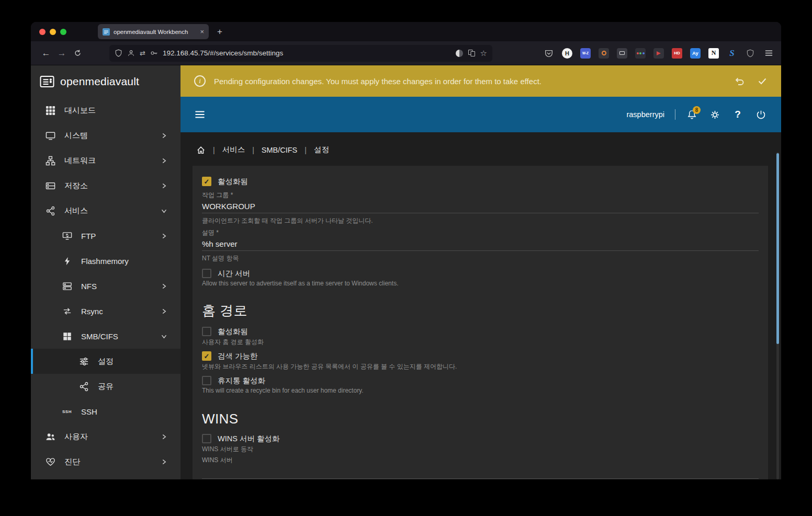  What do you see at coordinates (106, 462) in the screenshot?
I see `sidebar-item-diagnostics: 진단` at bounding box center [106, 462].